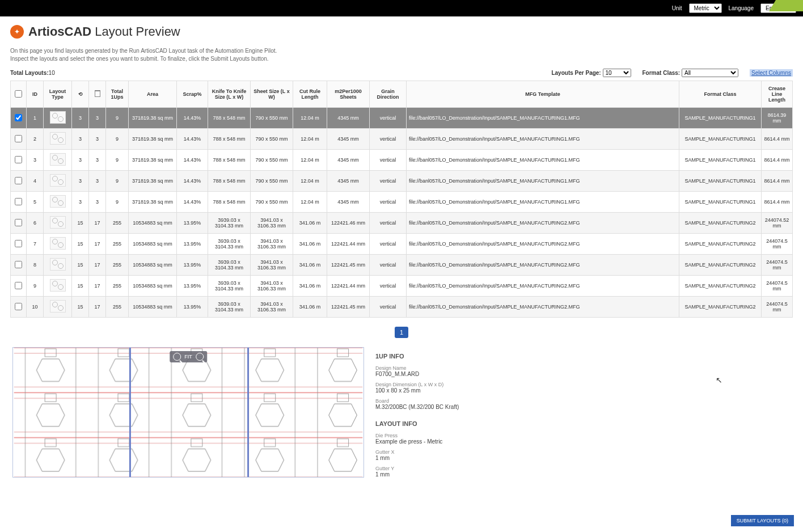 This screenshot has height=532, width=803. What do you see at coordinates (200, 357) in the screenshot?
I see `zoom-out-icon` at bounding box center [200, 357].